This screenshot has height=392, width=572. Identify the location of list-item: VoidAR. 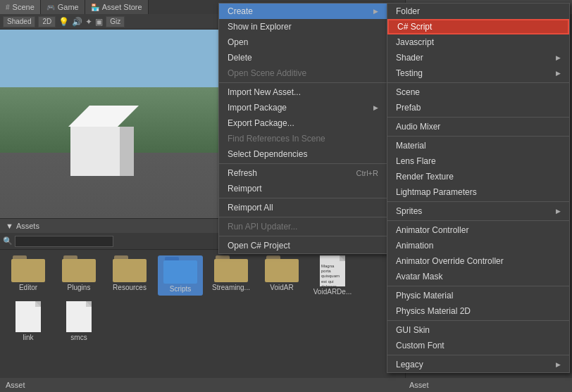
(282, 276).